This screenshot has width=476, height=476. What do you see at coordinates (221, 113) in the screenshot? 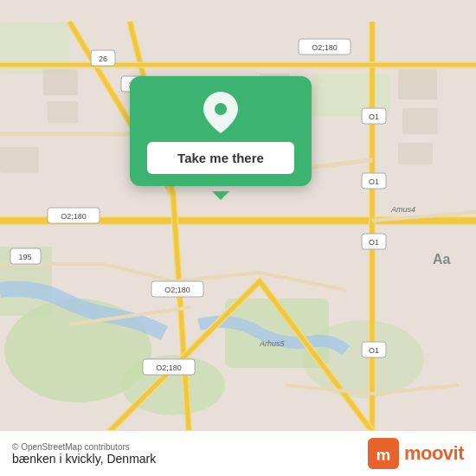
I see `location-pin-icon` at bounding box center [221, 113].